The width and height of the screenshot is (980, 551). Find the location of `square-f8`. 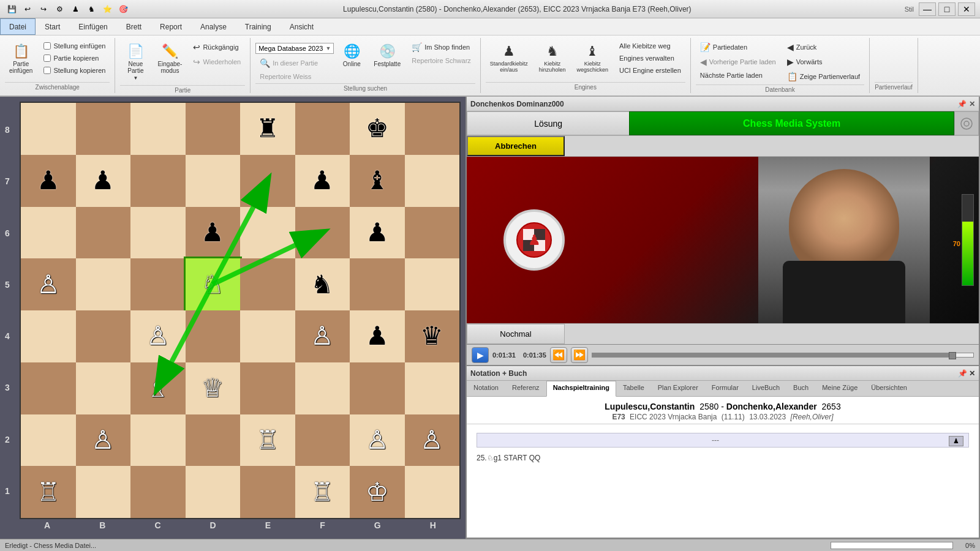

square-f8 is located at coordinates (323, 129).